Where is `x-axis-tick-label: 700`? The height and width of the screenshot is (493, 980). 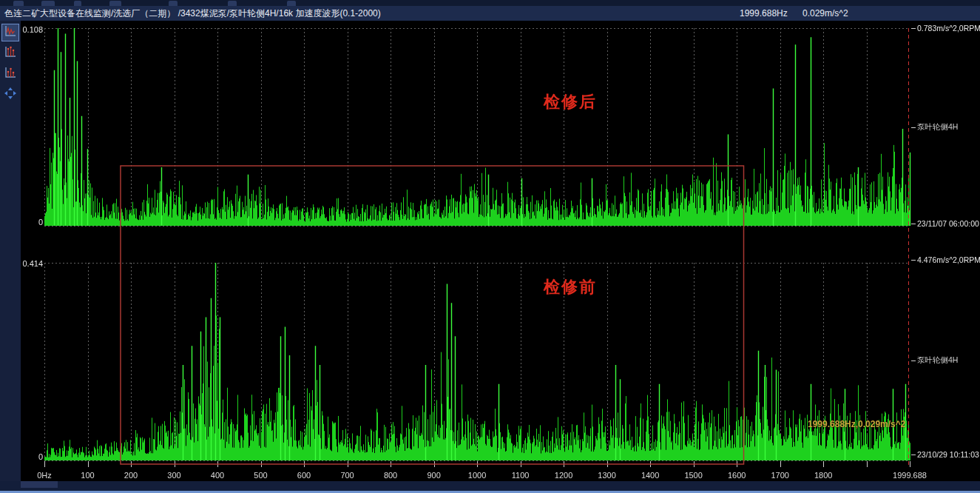 x-axis-tick-label: 700 is located at coordinates (347, 475).